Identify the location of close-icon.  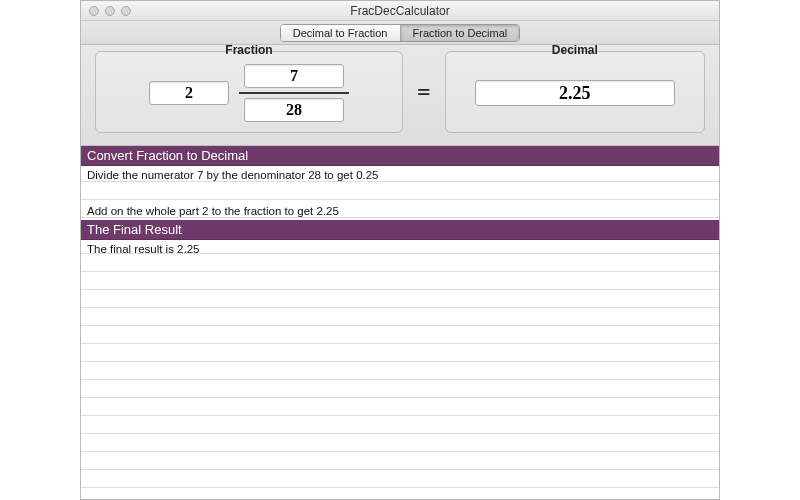
(94, 11).